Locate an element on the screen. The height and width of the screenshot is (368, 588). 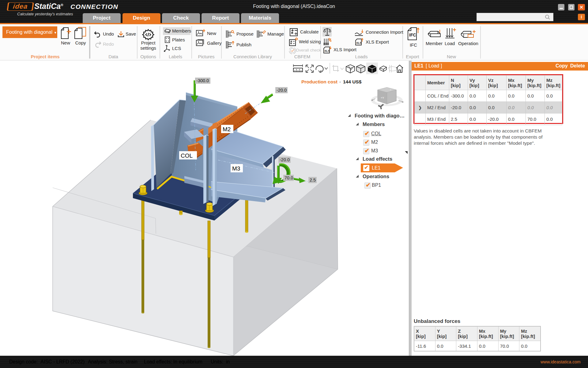
svg-text: +Y is located at coordinates (382, 98).